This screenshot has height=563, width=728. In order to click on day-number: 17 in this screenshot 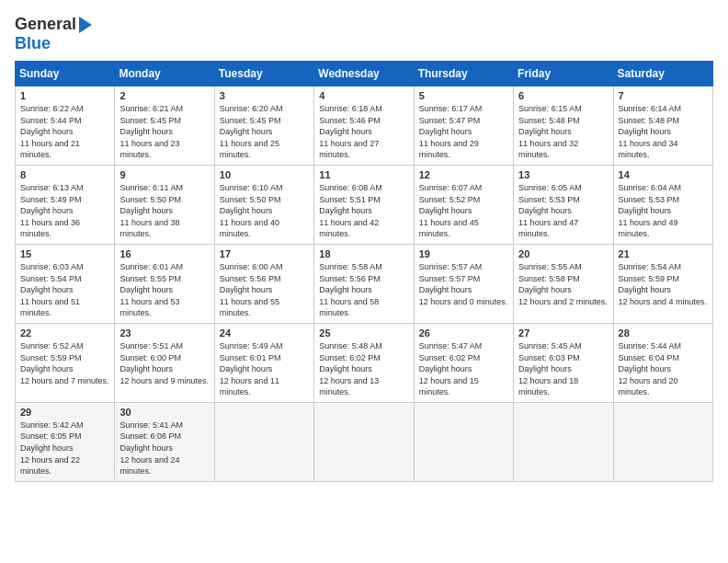, I will do `click(265, 254)`.